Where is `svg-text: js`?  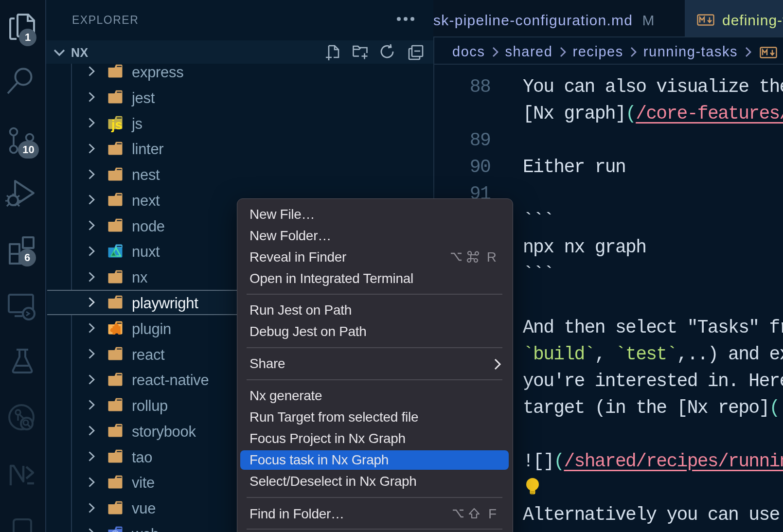 svg-text: js is located at coordinates (117, 125).